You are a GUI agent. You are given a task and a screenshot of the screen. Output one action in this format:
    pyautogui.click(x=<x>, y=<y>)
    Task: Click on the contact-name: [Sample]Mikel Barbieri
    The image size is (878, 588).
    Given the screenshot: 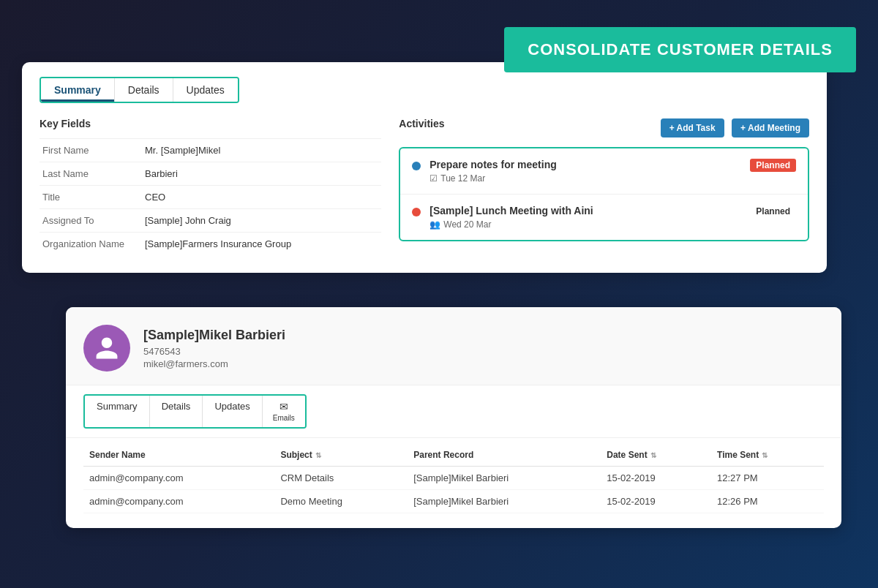 What is the action you would take?
    pyautogui.click(x=214, y=335)
    